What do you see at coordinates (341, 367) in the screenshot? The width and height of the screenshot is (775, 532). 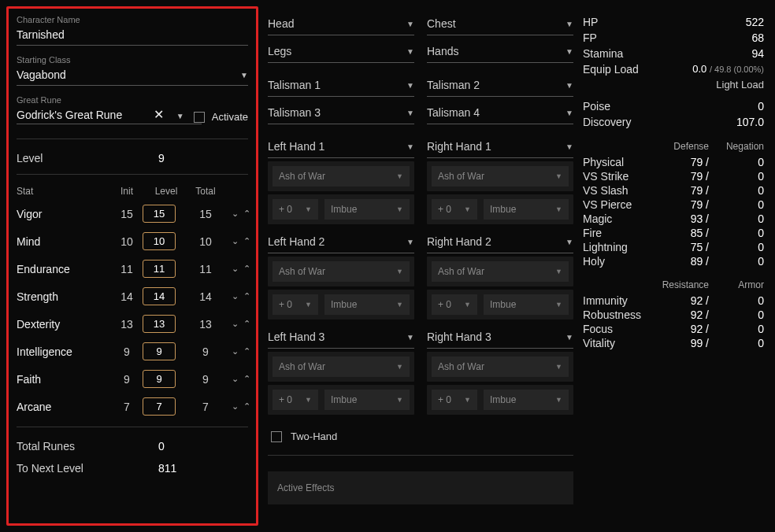 I see `ash-select-left-3: Ash of War▼` at bounding box center [341, 367].